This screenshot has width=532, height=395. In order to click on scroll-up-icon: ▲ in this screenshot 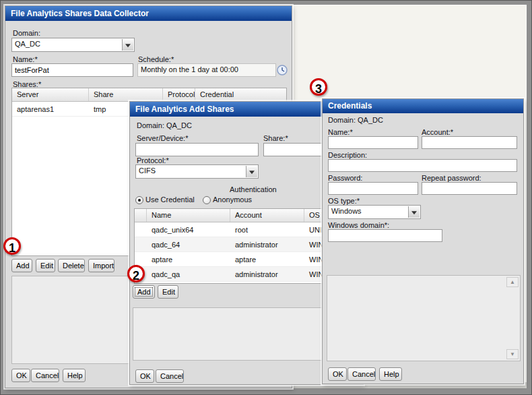, I will do `click(512, 282)`.